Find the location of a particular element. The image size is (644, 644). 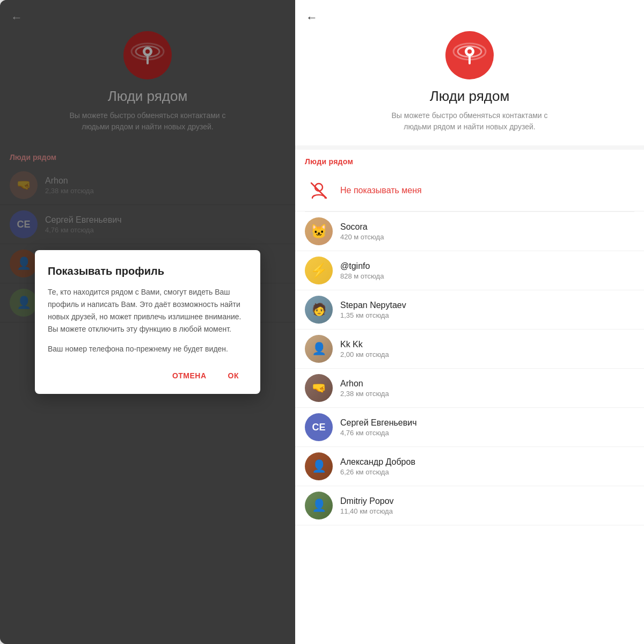

person-info: @tginfo 828 м отсюда is located at coordinates (362, 270).